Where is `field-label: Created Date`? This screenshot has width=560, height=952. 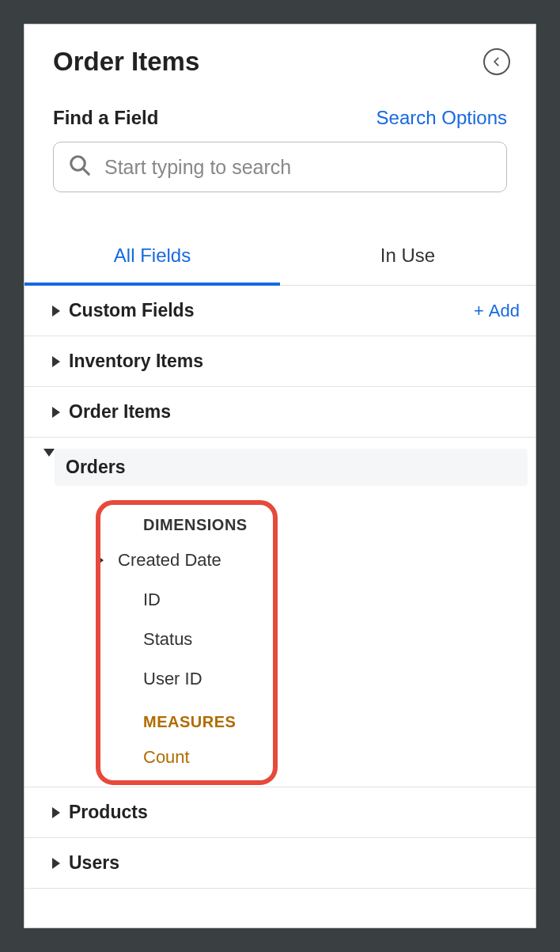
field-label: Created Date is located at coordinates (169, 560).